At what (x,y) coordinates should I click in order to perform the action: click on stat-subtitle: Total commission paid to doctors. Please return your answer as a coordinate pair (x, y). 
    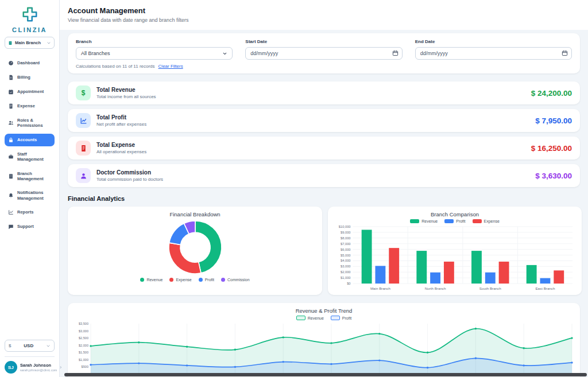
    Looking at the image, I should click on (130, 179).